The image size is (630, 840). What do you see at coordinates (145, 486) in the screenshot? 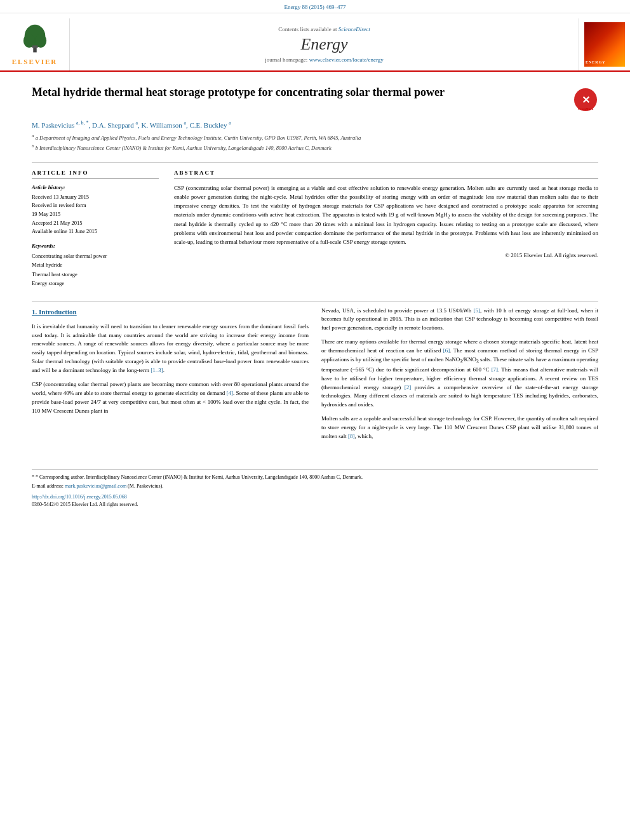
I see `email-attribution: (M. Paskevicius).` at bounding box center [145, 486].